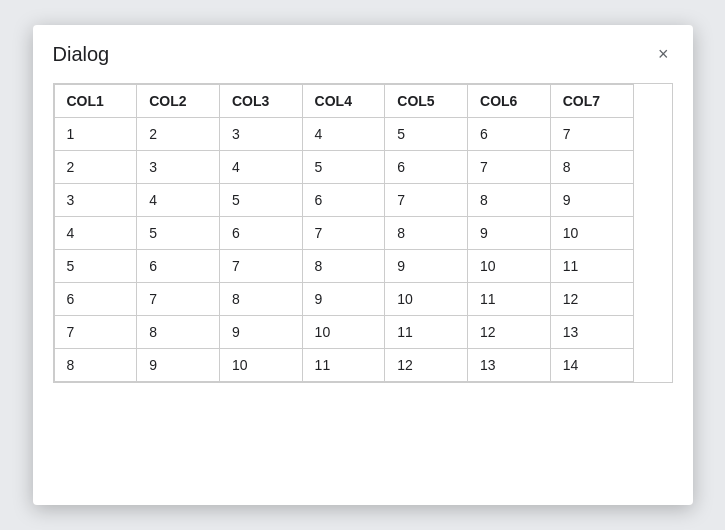 This screenshot has height=530, width=725. I want to click on table-head: COL1COL2COL3COL4COL5COL6COL7, so click(344, 102).